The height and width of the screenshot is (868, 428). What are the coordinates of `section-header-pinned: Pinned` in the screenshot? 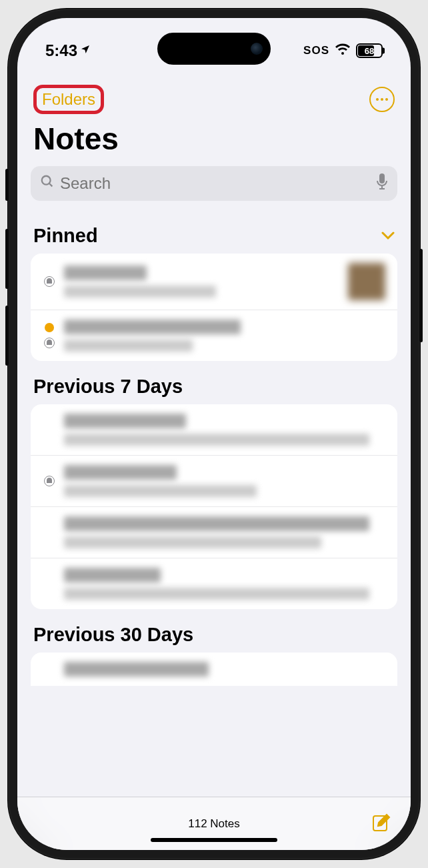 It's located at (214, 232).